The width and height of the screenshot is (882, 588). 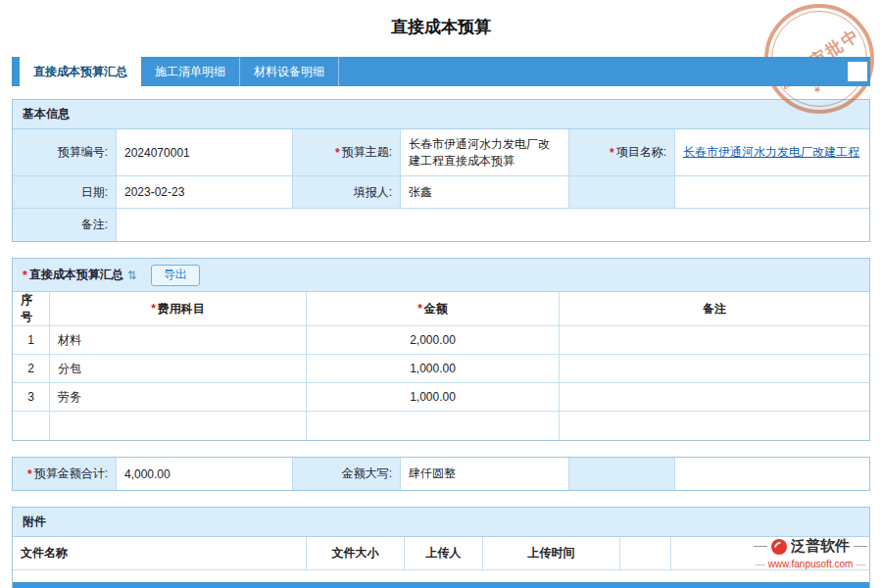 I want to click on project-link: 长春市伊通河水力发电厂改建工程, so click(x=771, y=153).